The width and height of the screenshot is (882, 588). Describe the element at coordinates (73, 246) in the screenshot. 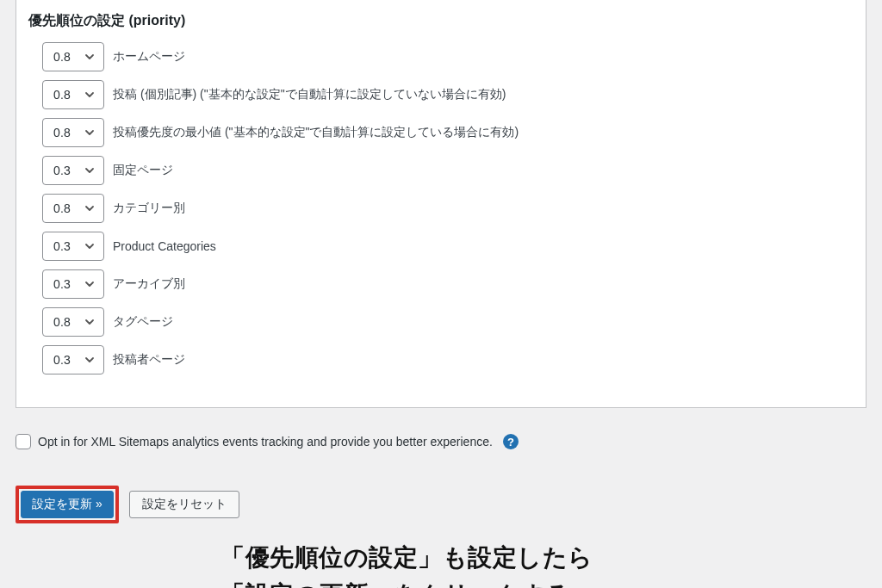

I see `priority-select-product-categories: 0.3` at that location.